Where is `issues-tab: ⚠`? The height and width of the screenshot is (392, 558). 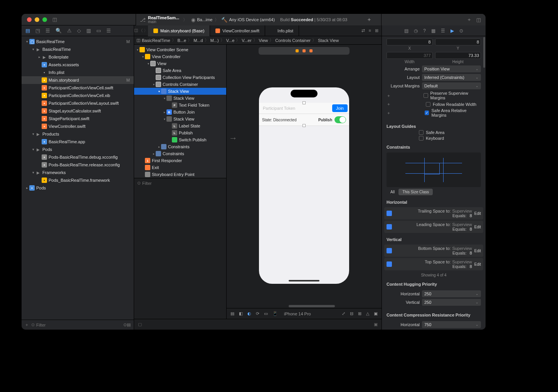 issues-tab: ⚠ is located at coordinates (69, 31).